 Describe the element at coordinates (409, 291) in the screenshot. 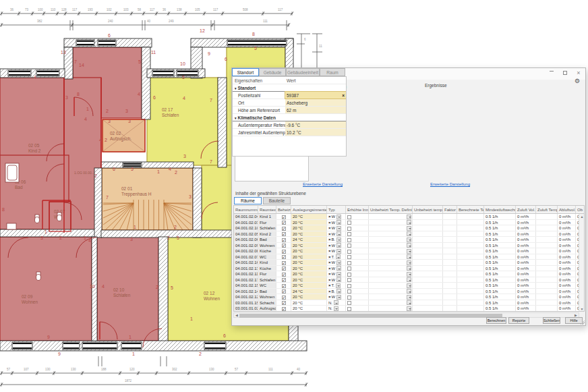

I see `table-row: 04.001.02.14Bad✓24 °C×B. 0.5 1/h0 m³/h0 …` at that location.